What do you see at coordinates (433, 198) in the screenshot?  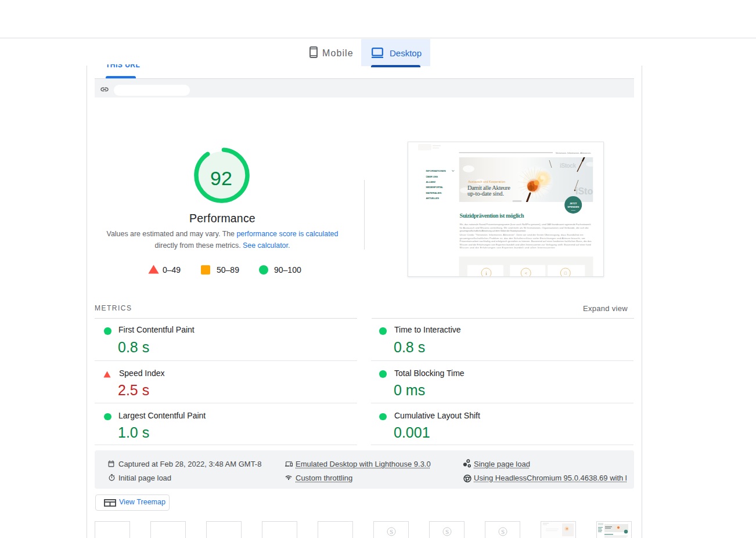 I see `svg-text: AKTUELLES` at bounding box center [433, 198].